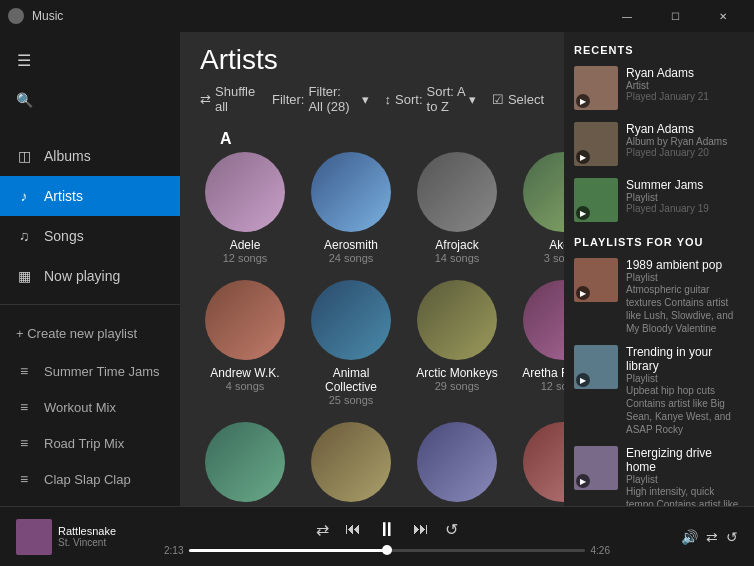 This screenshot has width=754, height=566. I want to click on artist-card-tribe: A Tribe Called Quest 25 songs, so click(541, 464).